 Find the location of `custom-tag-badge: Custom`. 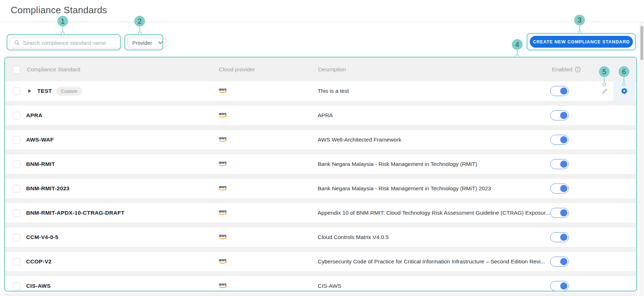

custom-tag-badge: Custom is located at coordinates (69, 91).